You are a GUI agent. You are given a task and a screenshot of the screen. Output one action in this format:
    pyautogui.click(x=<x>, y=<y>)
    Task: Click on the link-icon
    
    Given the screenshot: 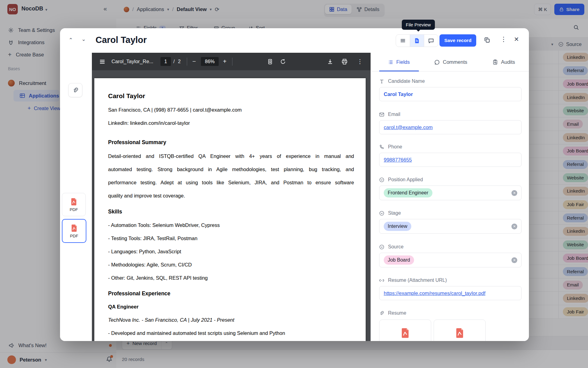 What is the action you would take?
    pyautogui.click(x=382, y=280)
    